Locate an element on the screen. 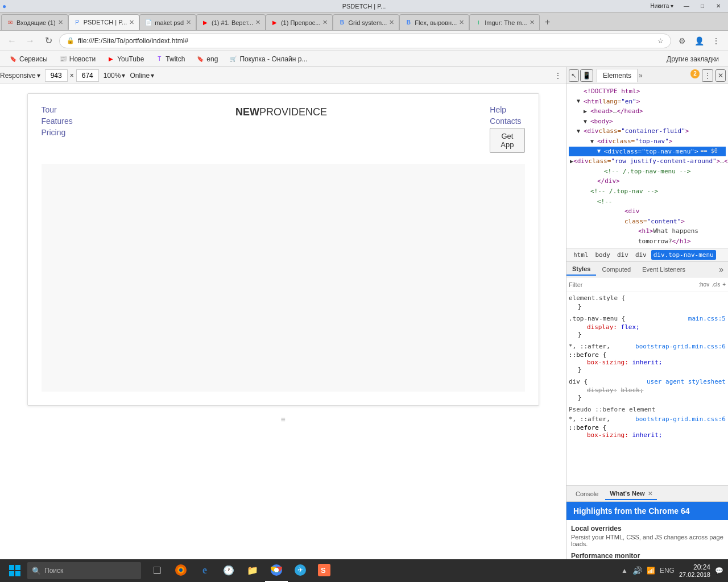 The width and height of the screenshot is (728, 582). address-bar: 🔒 file:///E:/Site/To/portfolio/indext.ht… is located at coordinates (365, 41).